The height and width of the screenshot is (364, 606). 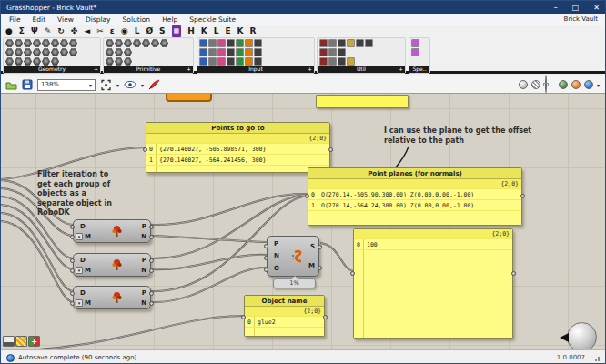 What do you see at coordinates (361, 69) in the screenshot?
I see `palette-tab-util: Util +` at bounding box center [361, 69].